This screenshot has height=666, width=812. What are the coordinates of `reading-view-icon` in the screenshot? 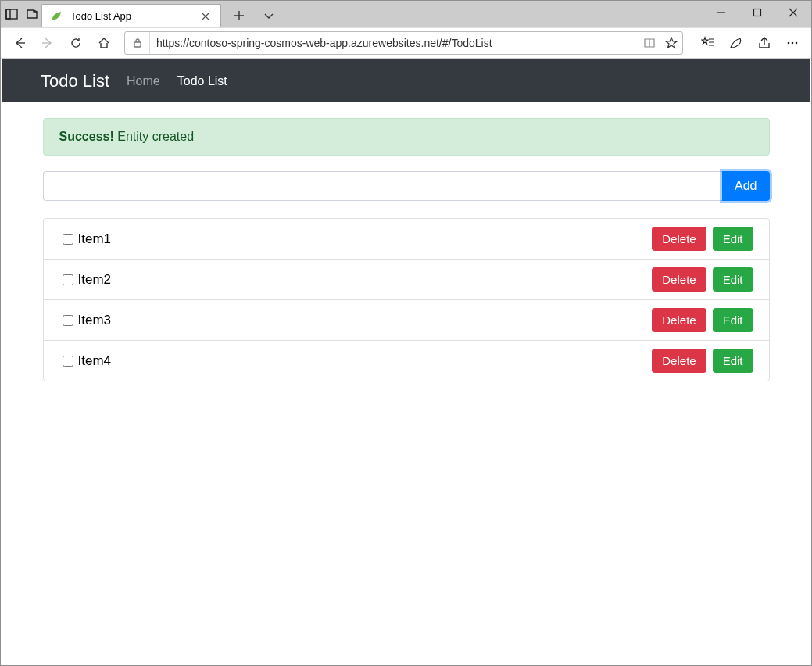 It's located at (649, 43).